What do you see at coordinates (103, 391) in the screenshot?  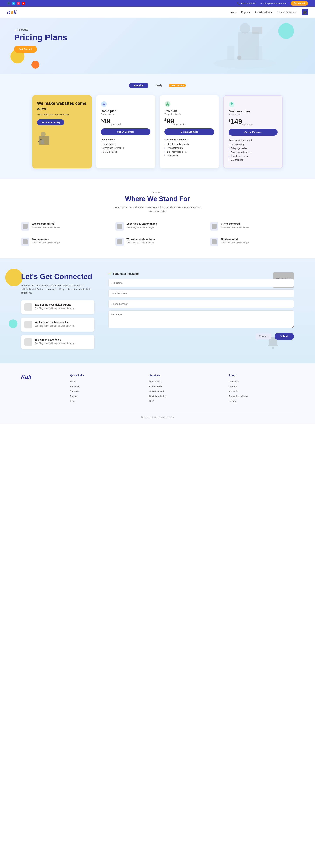 I see `footer-link-services: Services` at bounding box center [103, 391].